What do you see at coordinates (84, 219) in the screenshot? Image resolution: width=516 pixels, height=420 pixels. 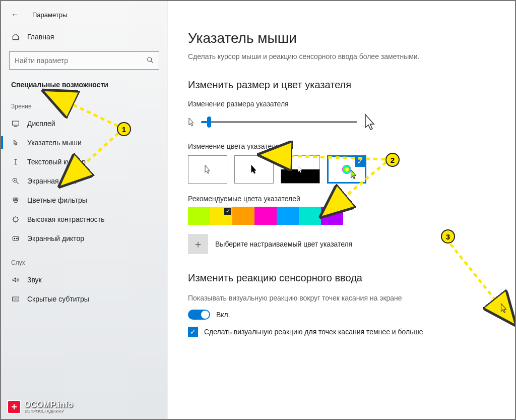 I see `nav-high-contrast: Высокая контрастность` at bounding box center [84, 219].